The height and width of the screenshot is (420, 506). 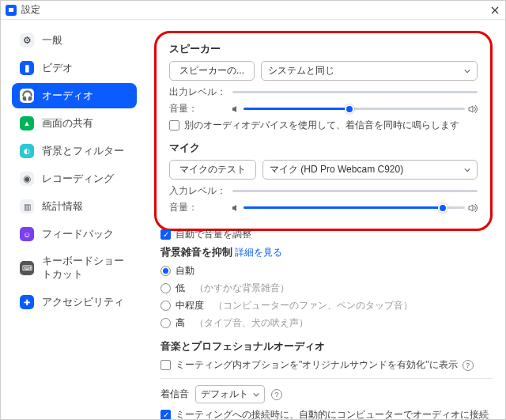 What do you see at coordinates (85, 268) in the screenshot?
I see `sidebar-item-label: キーボードショートカット` at bounding box center [85, 268].